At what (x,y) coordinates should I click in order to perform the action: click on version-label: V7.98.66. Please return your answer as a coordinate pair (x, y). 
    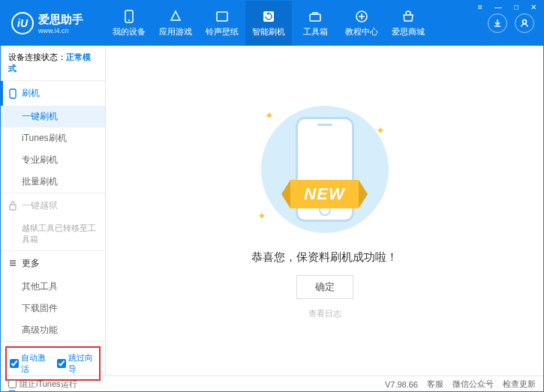
    Looking at the image, I should click on (401, 385).